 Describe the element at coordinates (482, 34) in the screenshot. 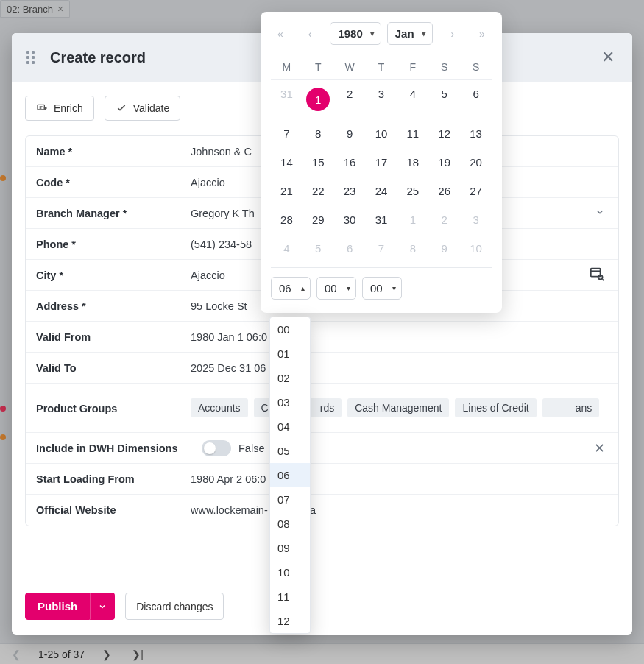

I see `next-year-button: »` at that location.